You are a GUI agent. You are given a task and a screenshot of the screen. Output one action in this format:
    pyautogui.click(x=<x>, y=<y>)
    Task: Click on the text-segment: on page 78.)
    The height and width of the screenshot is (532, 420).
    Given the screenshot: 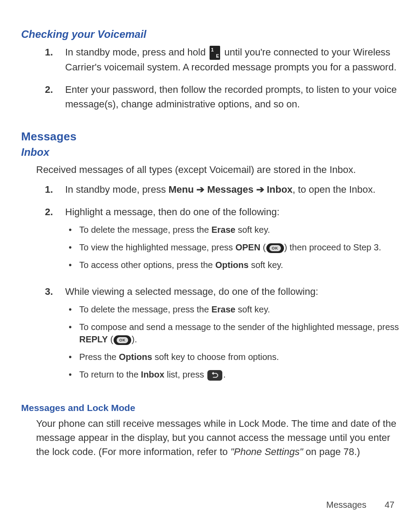 What is the action you would take?
    pyautogui.click(x=332, y=451)
    